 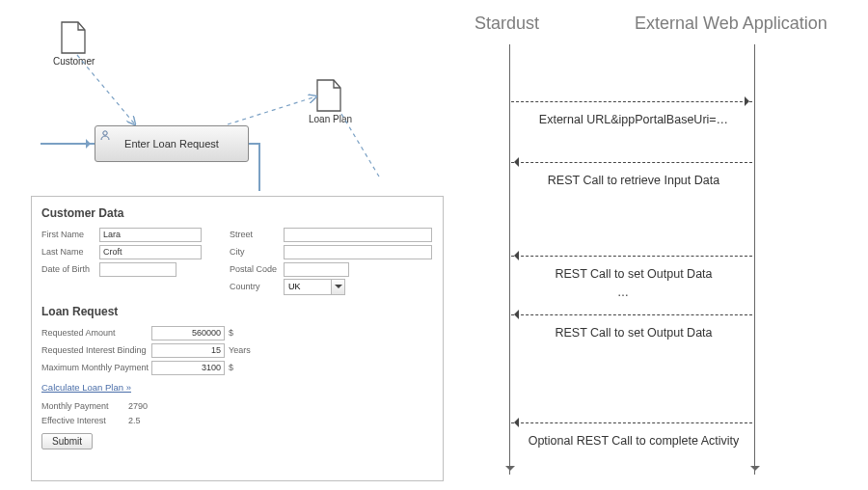 I want to click on label-last-name: Last Name, so click(x=70, y=252).